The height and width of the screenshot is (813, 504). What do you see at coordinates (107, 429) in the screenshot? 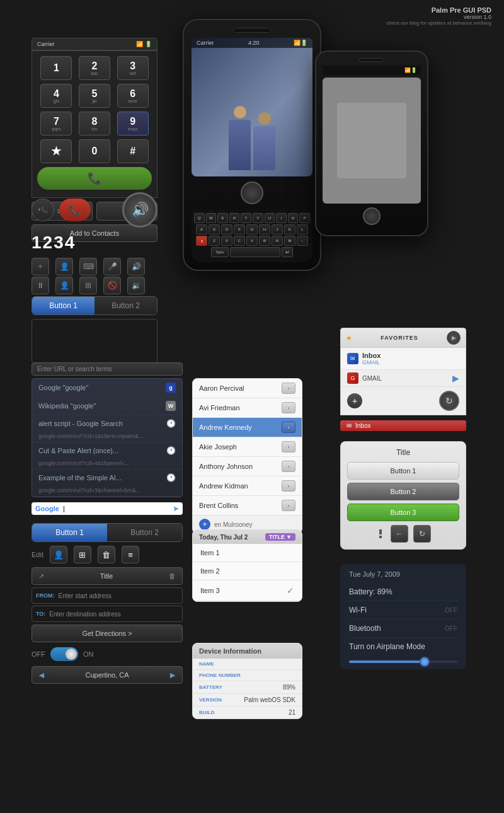
I see `browser-result-3: alert script - Google Search 🕐 google.co…` at bounding box center [107, 429].